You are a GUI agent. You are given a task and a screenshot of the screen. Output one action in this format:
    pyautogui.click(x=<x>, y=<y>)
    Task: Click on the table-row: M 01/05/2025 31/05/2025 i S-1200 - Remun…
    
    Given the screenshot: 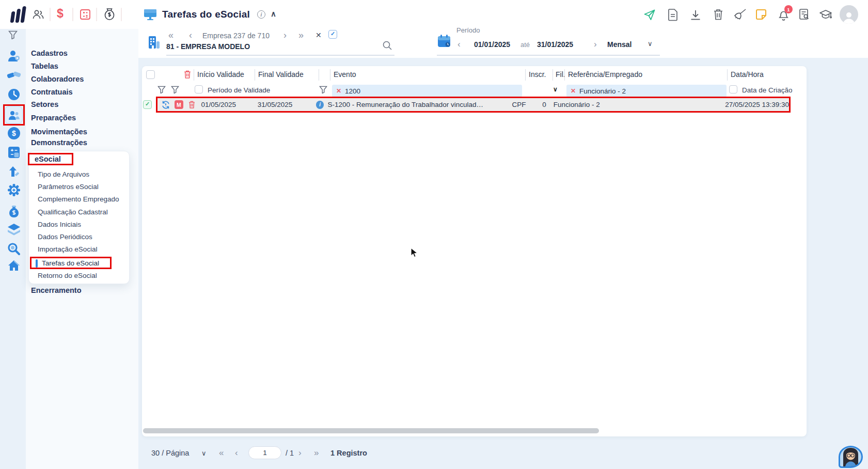 What is the action you would take?
    pyautogui.click(x=473, y=104)
    